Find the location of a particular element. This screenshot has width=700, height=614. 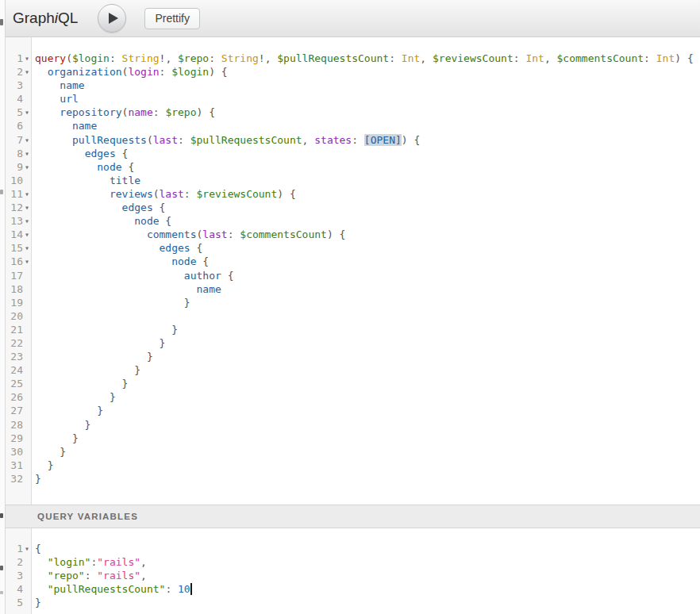

token-prop: node is located at coordinates (146, 221).